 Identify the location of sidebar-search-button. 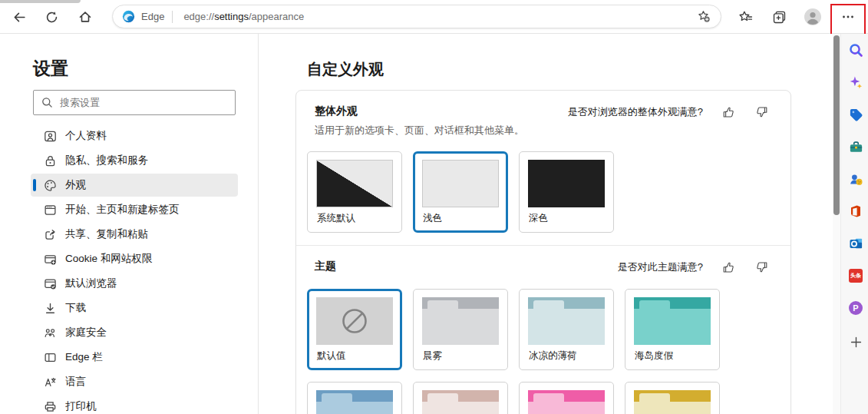
(856, 50).